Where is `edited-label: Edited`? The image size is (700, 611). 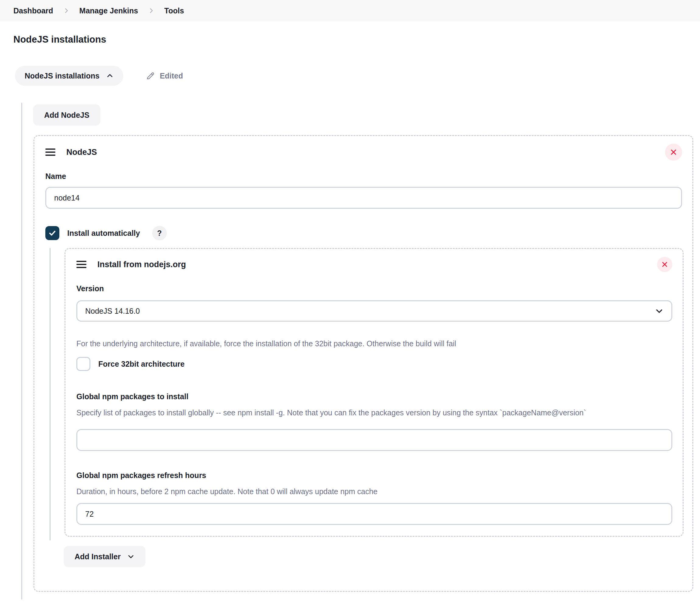
edited-label: Edited is located at coordinates (171, 76).